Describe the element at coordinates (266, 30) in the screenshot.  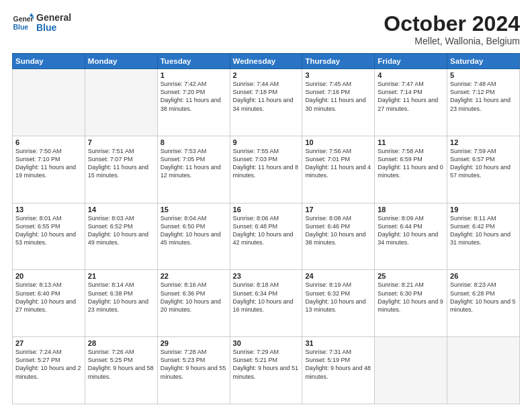
I see `header: General Blue General Blue October 2024 M…` at that location.